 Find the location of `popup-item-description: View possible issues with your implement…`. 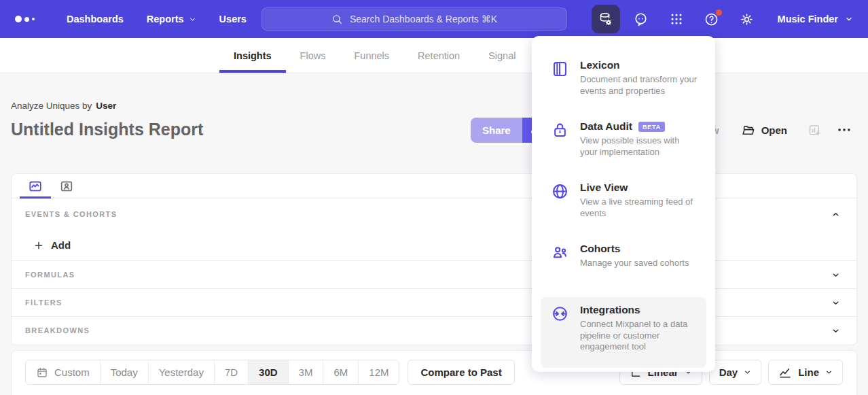

popup-item-description: View possible issues with your implement… is located at coordinates (639, 147).